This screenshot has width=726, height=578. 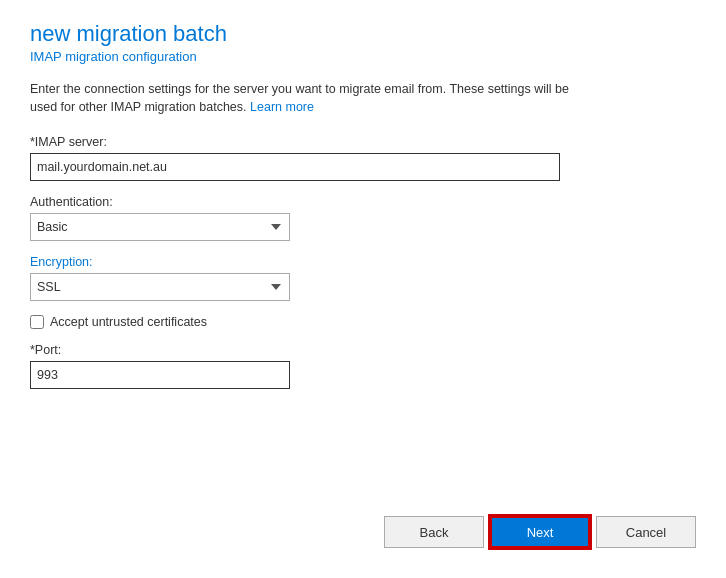 What do you see at coordinates (363, 202) in the screenshot?
I see `authentication-label: Authentication:` at bounding box center [363, 202].